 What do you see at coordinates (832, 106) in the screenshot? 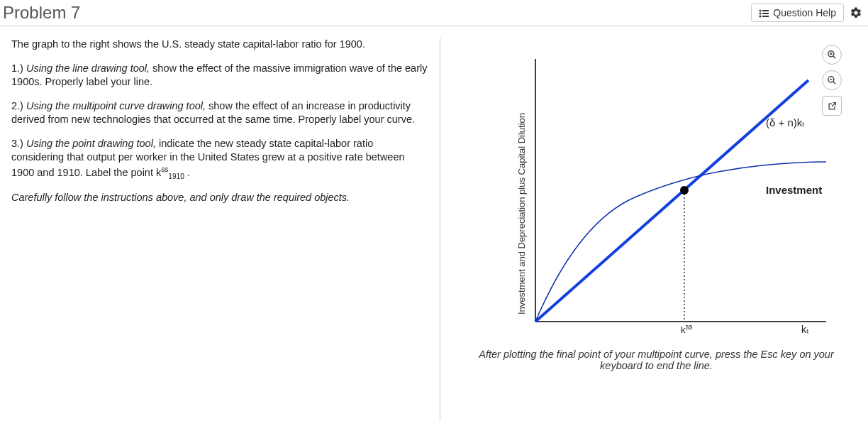
I see `popout-button` at bounding box center [832, 106].